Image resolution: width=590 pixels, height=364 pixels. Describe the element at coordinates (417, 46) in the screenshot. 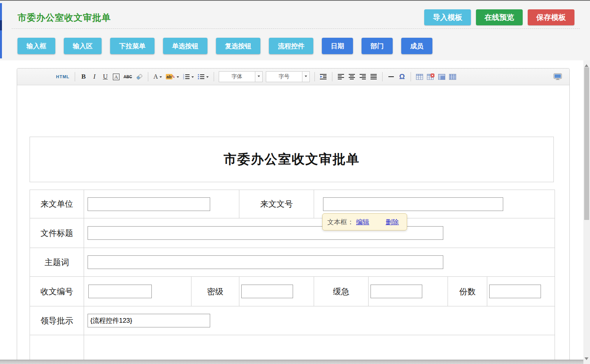

I see `add-member-button: 成员` at that location.